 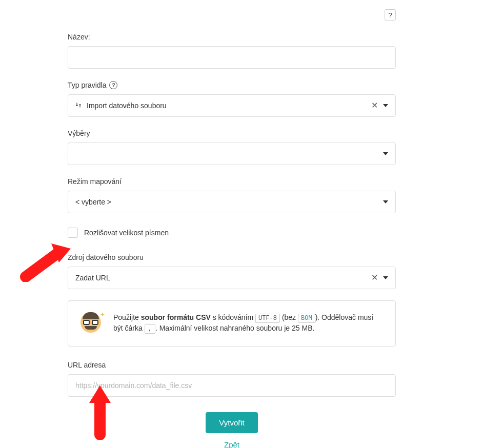 What do you see at coordinates (93, 202) in the screenshot?
I see `mapping-mode-value: < vyberte >` at bounding box center [93, 202].